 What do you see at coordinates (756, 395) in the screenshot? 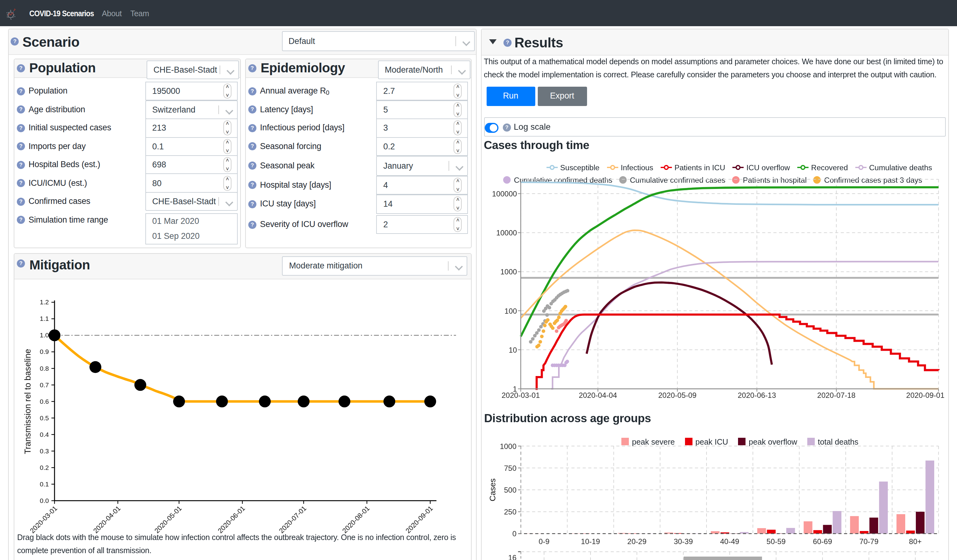
I see `svg-text: 2020-06-13` at bounding box center [756, 395].